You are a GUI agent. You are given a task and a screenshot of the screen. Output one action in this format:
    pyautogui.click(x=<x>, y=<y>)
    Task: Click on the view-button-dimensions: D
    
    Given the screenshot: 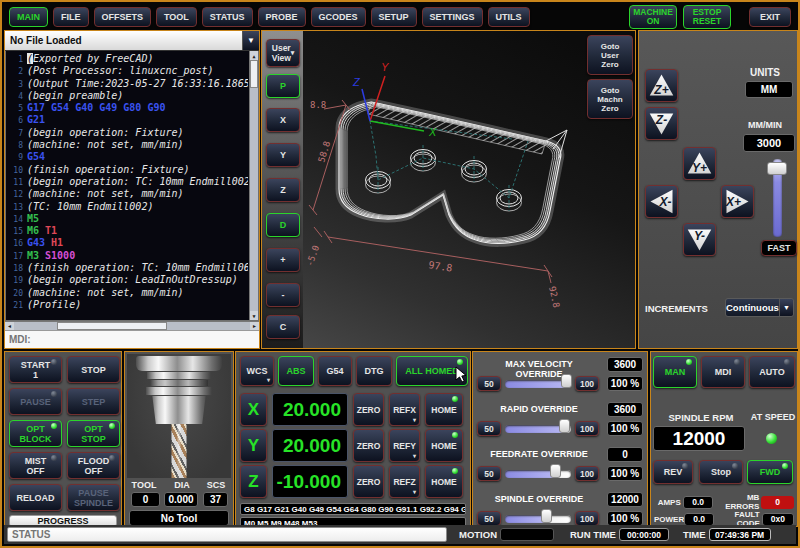 What is the action you would take?
    pyautogui.click(x=283, y=225)
    